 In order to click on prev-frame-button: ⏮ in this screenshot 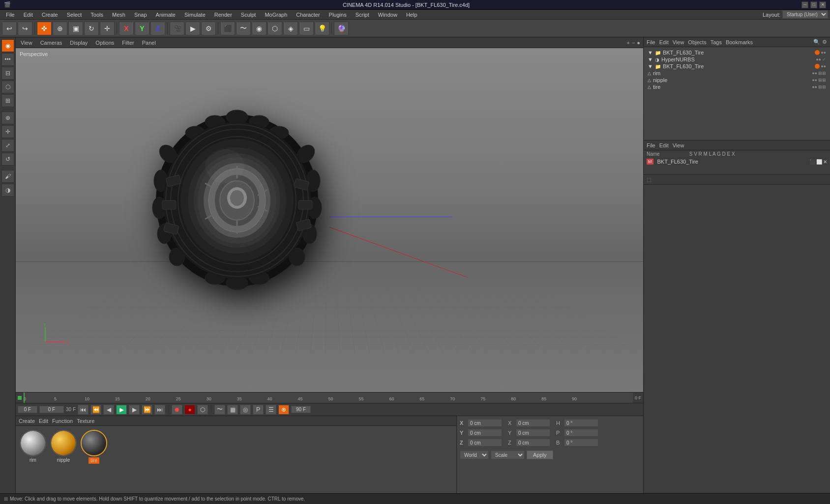, I will do `click(83, 410)`.